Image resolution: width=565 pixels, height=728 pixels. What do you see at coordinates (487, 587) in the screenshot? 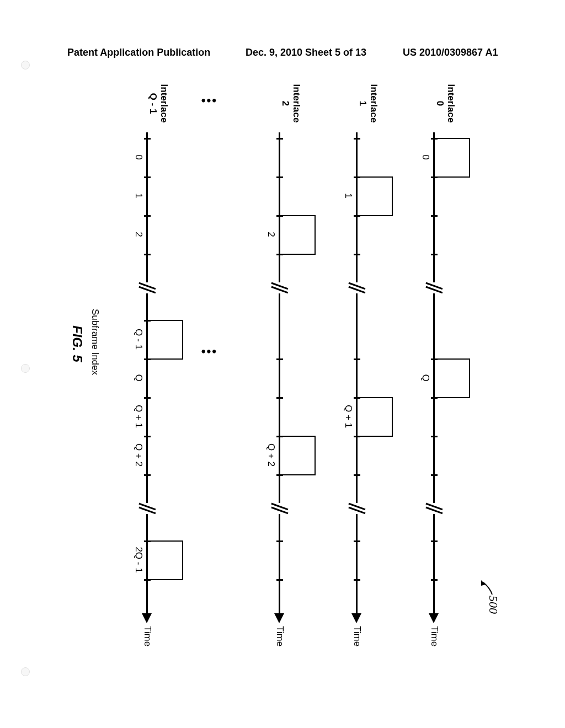
I see `reference-arrow-icon` at bounding box center [487, 587].